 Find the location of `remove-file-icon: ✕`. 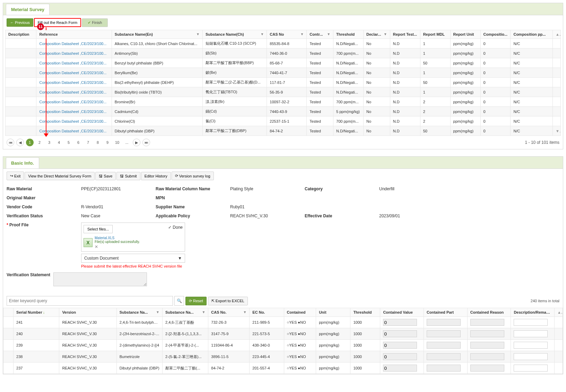

remove-file-icon: ✕ is located at coordinates (117, 247).